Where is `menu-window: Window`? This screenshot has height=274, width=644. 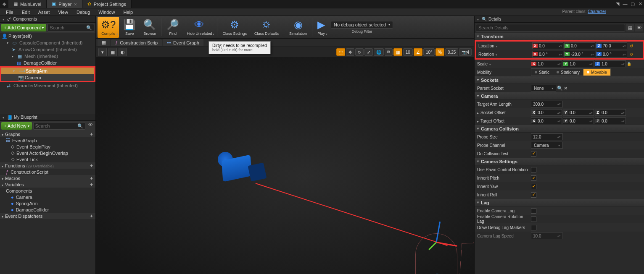
menu-window: Window is located at coordinates (107, 12).